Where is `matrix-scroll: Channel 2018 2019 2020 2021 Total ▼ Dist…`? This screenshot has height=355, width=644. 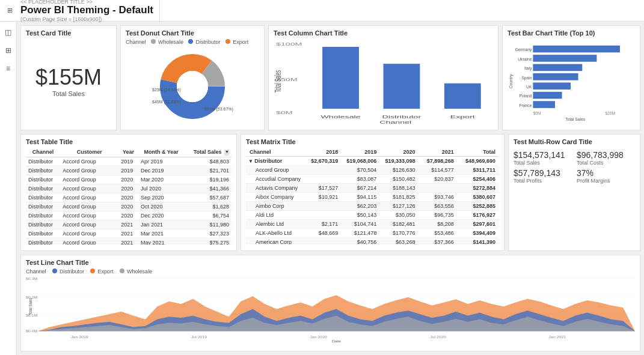 matrix-scroll: Channel 2018 2019 2020 2021 Total ▼ Dist… is located at coordinates (373, 196).